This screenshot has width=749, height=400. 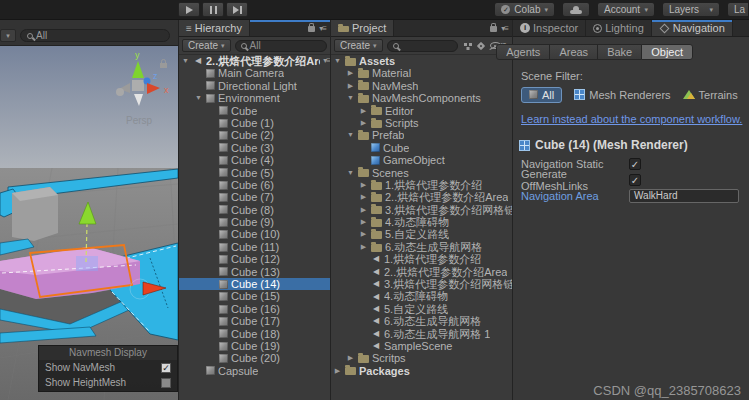 I want to click on hierarchy-item-cube-7: Cube (7), so click(x=254, y=197).